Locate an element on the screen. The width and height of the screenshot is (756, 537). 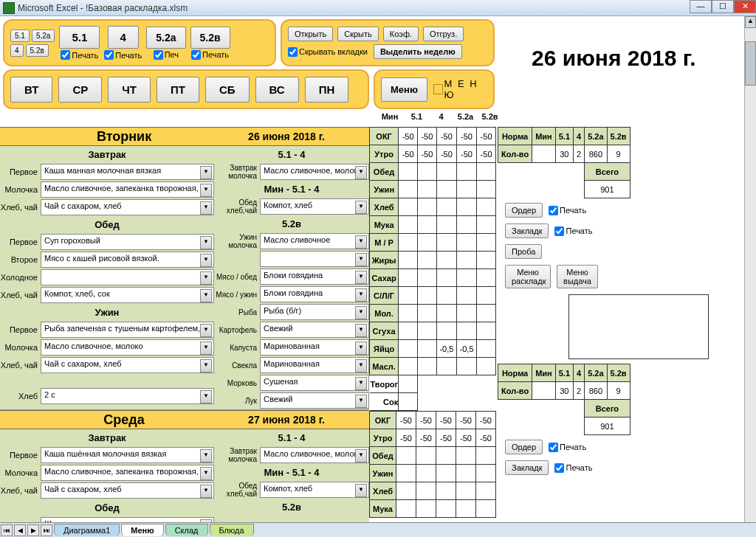
day-tue: ВТ is located at coordinates (31, 90).